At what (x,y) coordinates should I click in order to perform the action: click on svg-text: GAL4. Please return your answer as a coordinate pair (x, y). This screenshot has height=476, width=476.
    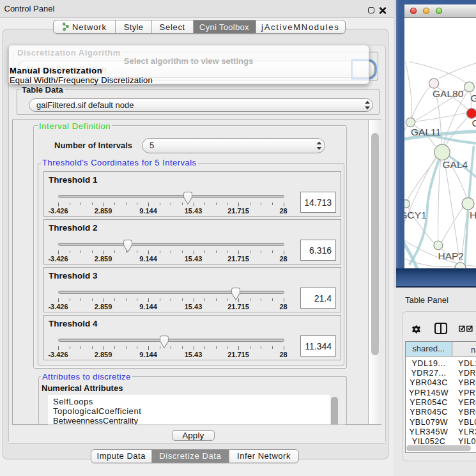
    Looking at the image, I should click on (455, 164).